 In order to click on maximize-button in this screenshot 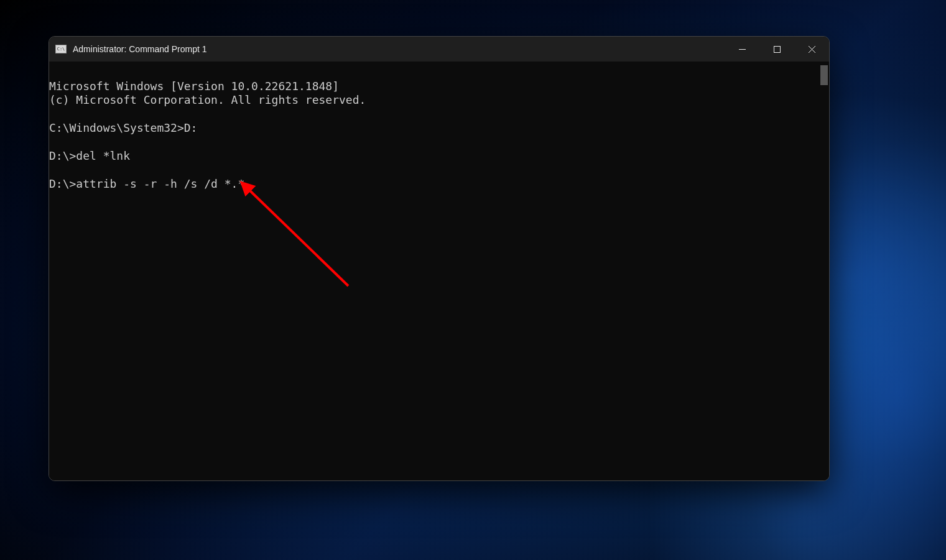, I will do `click(777, 49)`.